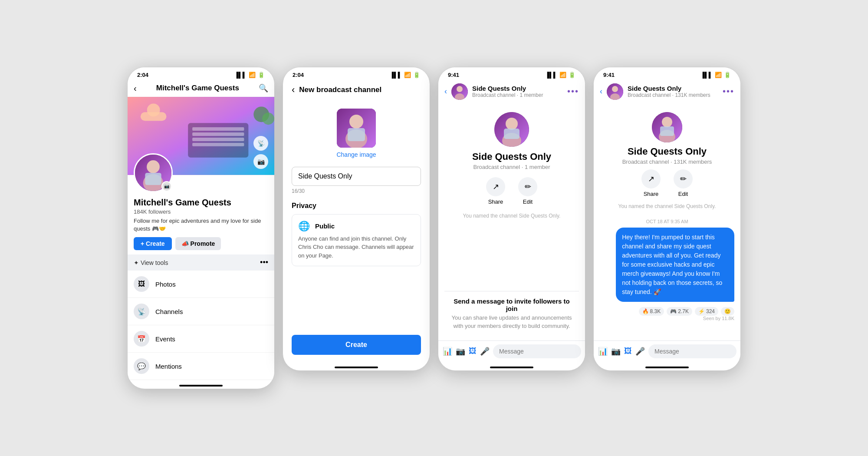  Describe the element at coordinates (573, 91) in the screenshot. I see `ch-more-btn-3: •••` at that location.